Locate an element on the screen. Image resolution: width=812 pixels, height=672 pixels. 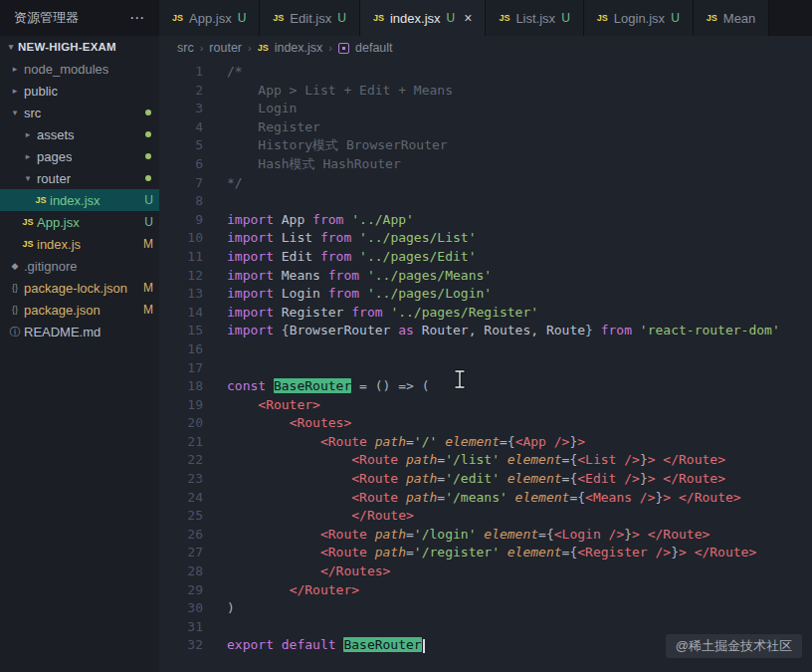
code-token: <App /> is located at coordinates (543, 442).